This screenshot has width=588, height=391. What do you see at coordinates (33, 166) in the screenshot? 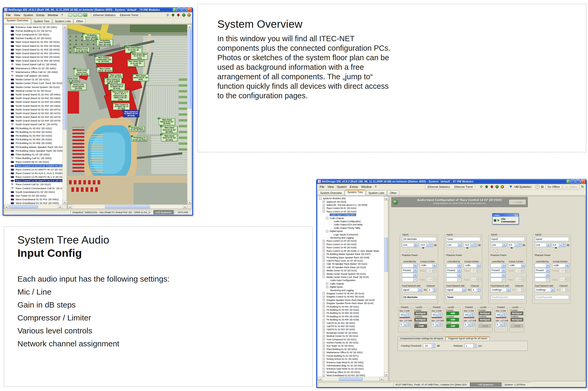
I see `tree-item: 'Race Control 14 #2 CD-W TUNER IN' (ID 0…` at bounding box center [33, 166].